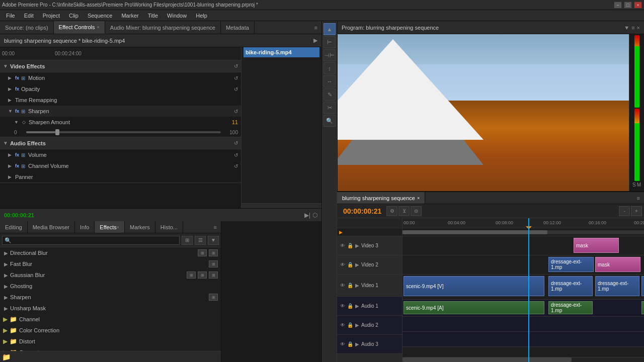  What do you see at coordinates (343, 306) in the screenshot?
I see `a1-eye-icon: 👁` at bounding box center [343, 306].